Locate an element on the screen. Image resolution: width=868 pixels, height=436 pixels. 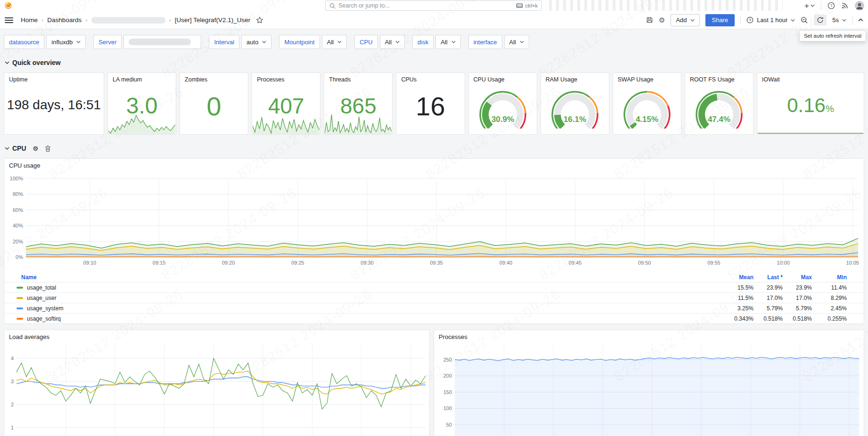
legend-last: 0.518% is located at coordinates (768, 319).